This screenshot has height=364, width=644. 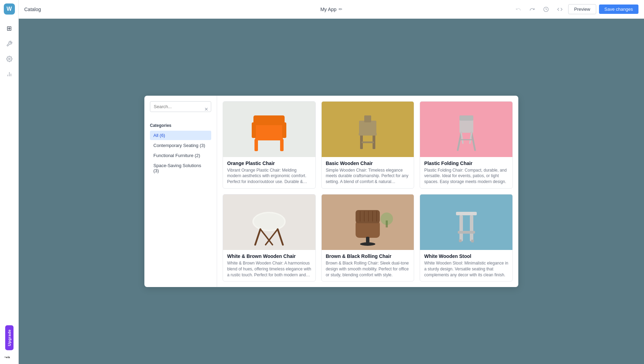 I want to click on page-title: Catalog, so click(x=33, y=9).